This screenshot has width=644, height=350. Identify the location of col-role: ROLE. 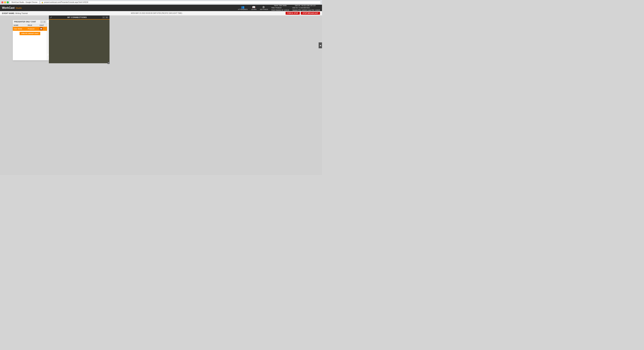
(33, 25).